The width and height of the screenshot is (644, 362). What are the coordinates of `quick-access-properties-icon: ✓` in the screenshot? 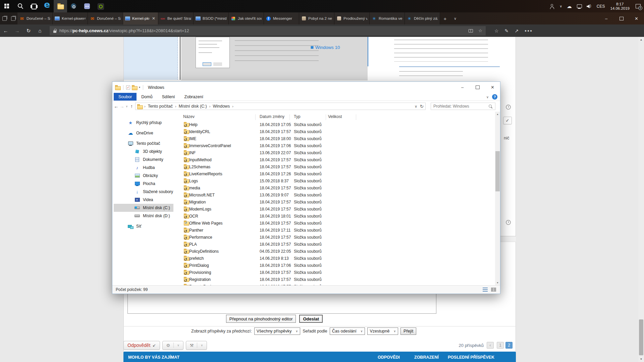 It's located at (128, 87).